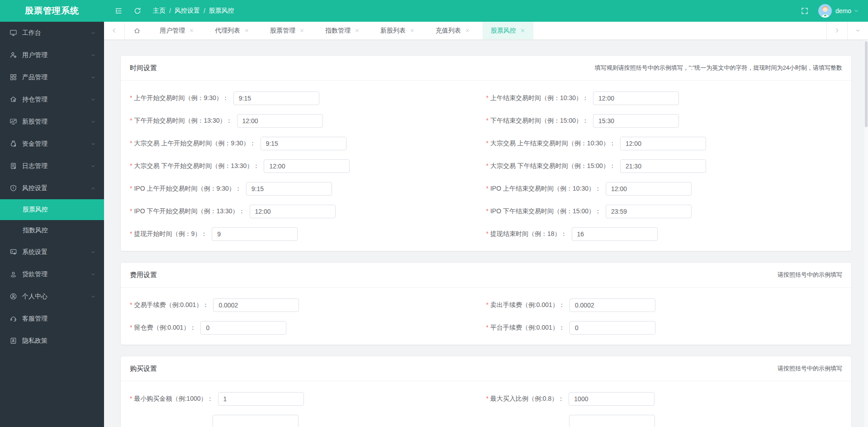 This screenshot has width=868, height=427. I want to click on sidebar-item: 客服管理, so click(52, 319).